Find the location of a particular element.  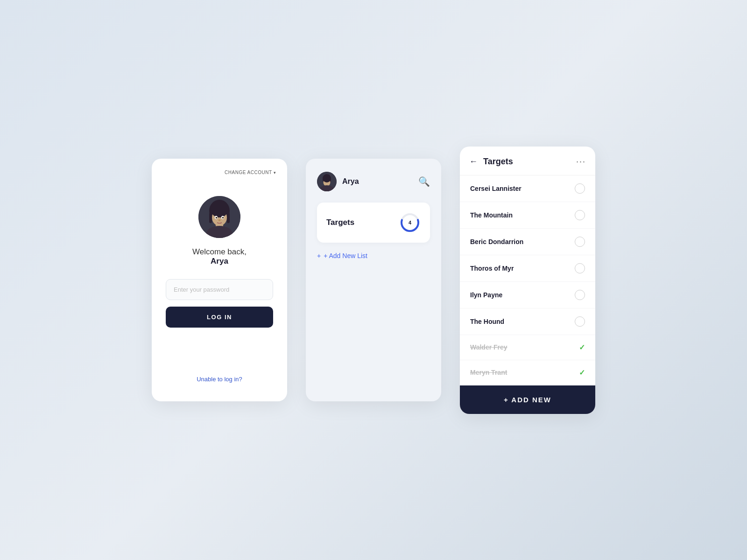

target-name: Beric Dondarrion is located at coordinates (497, 242).